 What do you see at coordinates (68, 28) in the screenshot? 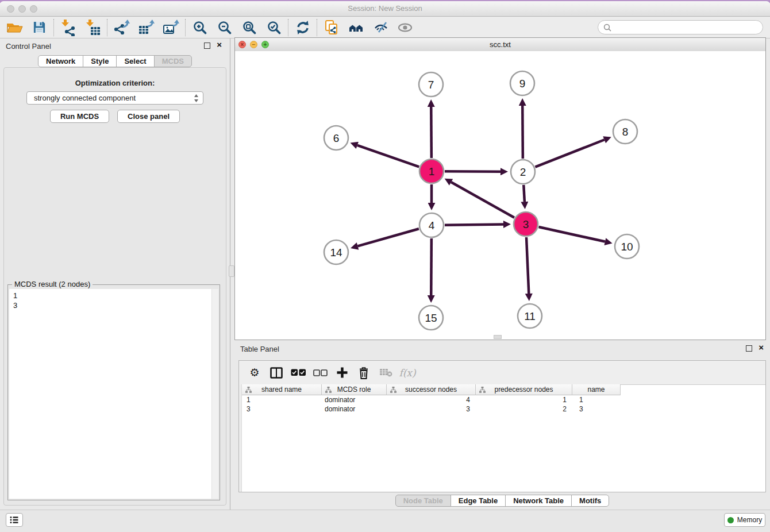
I see `import-network-button` at bounding box center [68, 28].